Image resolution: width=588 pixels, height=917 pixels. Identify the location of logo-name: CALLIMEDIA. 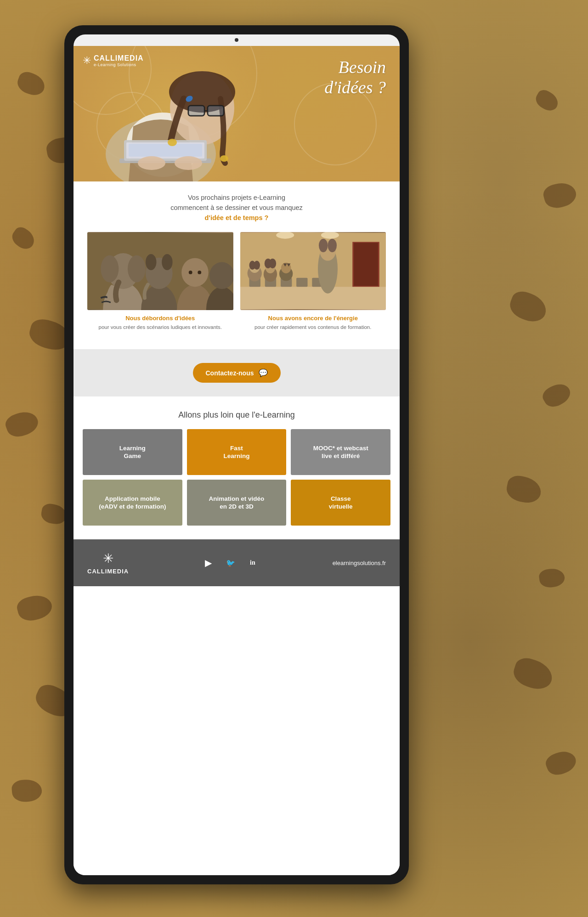
(119, 58).